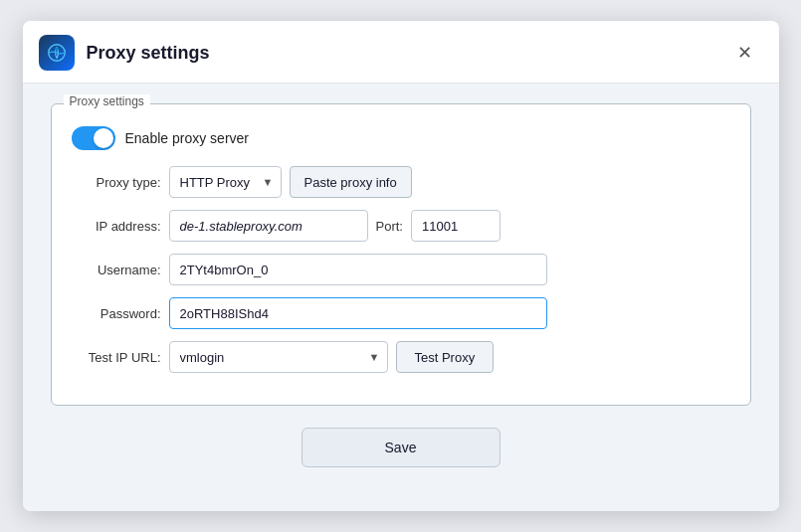  What do you see at coordinates (446, 357) in the screenshot?
I see `test-proxy-button: Test Proxy` at bounding box center [446, 357].